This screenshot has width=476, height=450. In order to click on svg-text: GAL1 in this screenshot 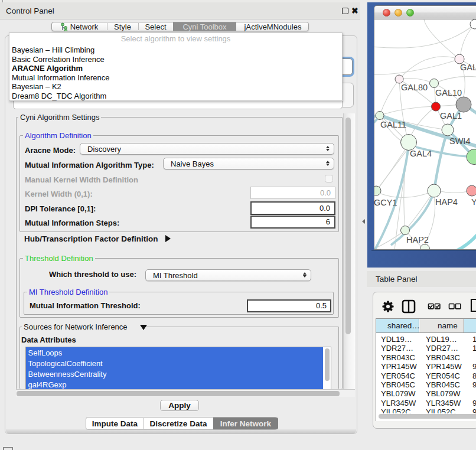, I will do `click(451, 116)`.